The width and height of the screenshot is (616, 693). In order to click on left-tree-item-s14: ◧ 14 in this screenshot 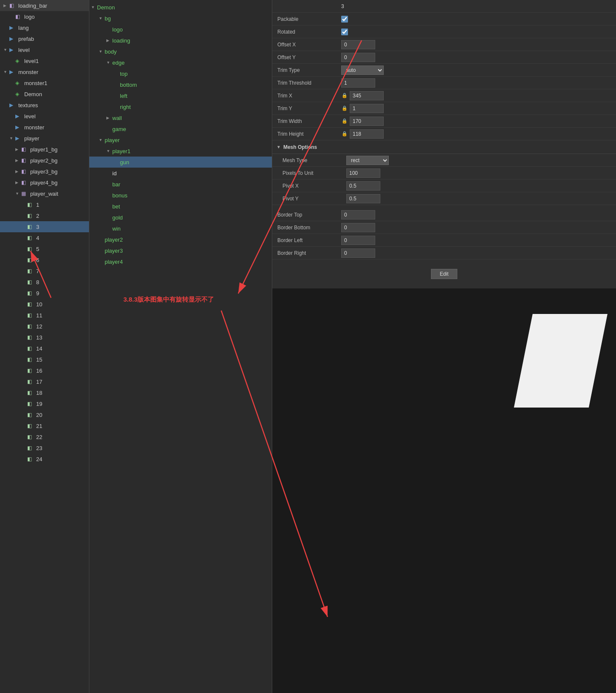, I will do `click(44, 348)`.